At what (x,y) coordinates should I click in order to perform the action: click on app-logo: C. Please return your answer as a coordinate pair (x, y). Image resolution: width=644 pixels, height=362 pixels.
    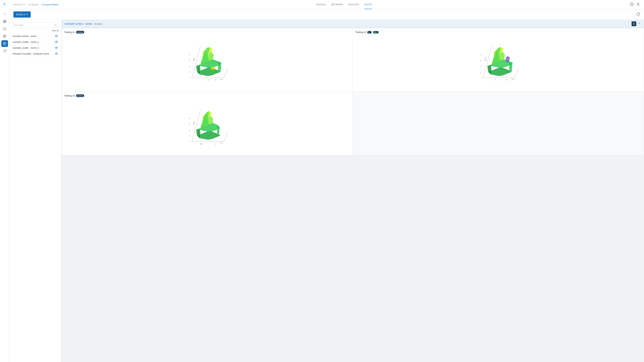
    Looking at the image, I should click on (5, 4).